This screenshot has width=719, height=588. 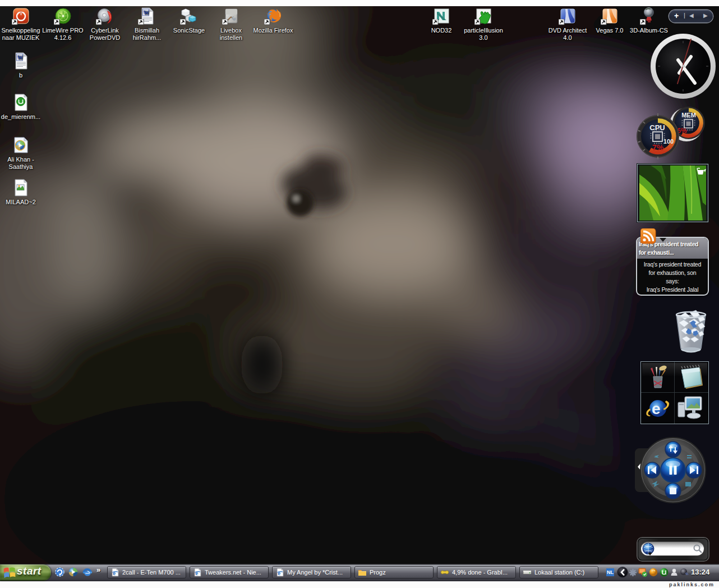 What do you see at coordinates (669, 141) in the screenshot?
I see `svg-text: 100` at bounding box center [669, 141].